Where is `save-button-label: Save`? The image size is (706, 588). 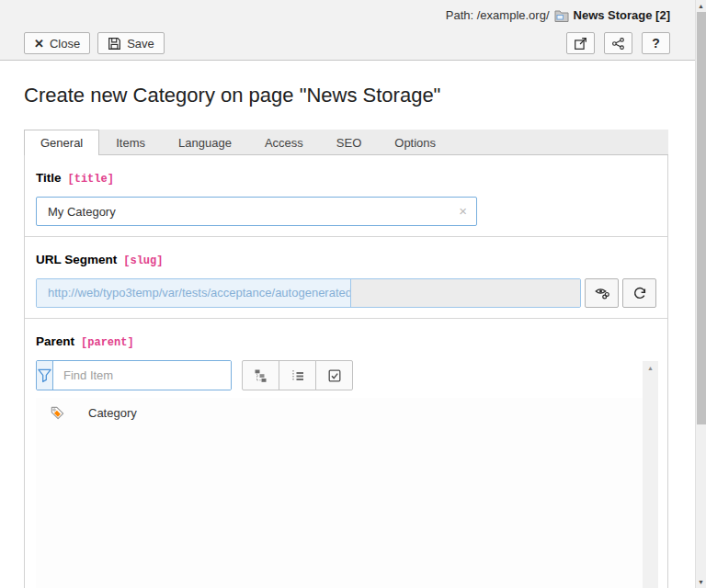 save-button-label: Save is located at coordinates (141, 44).